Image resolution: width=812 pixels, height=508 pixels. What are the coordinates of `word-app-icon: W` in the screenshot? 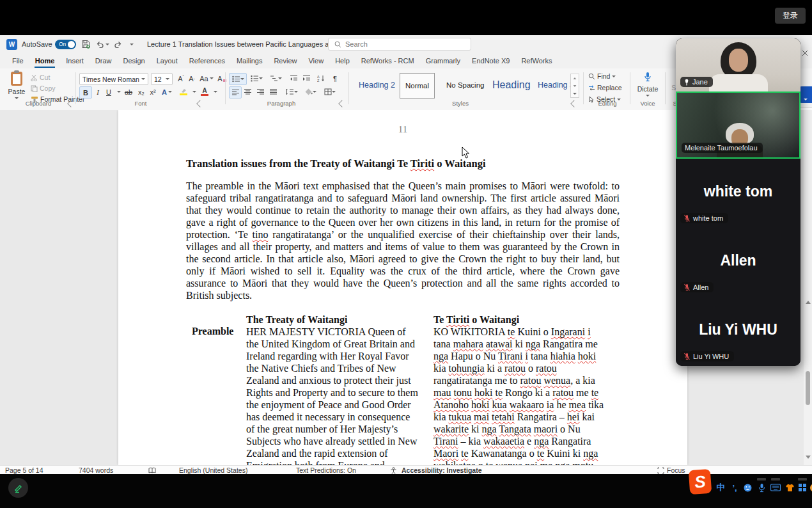 It's located at (12, 44).